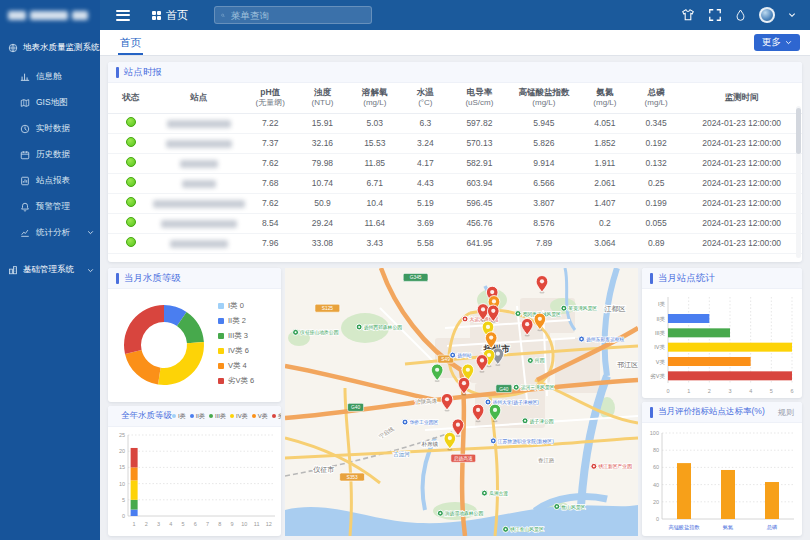 This screenshot has height=540, width=810. I want to click on vbar-总磷, so click(772, 500).